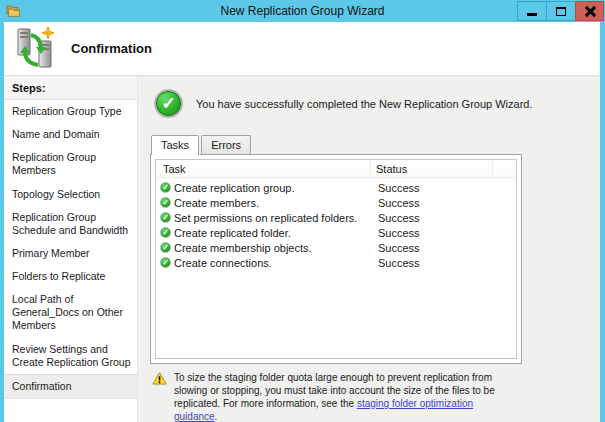 The height and width of the screenshot is (422, 605). I want to click on sidebar-step-item: Primary Member, so click(70, 254).